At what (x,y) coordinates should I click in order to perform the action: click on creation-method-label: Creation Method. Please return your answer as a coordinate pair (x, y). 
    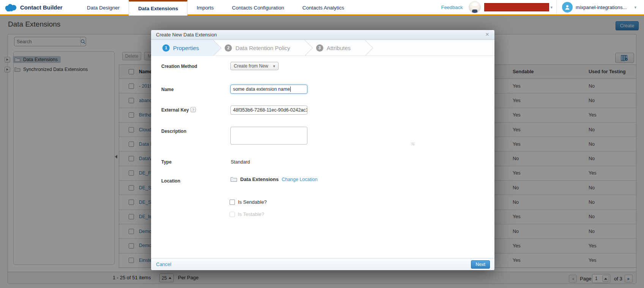
    Looking at the image, I should click on (179, 66).